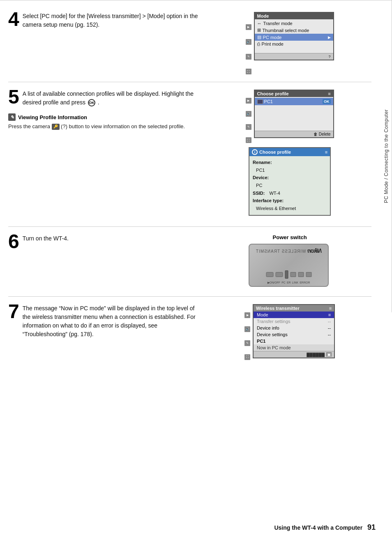 The height and width of the screenshot is (540, 392). What do you see at coordinates (290, 266) in the screenshot?
I see `wt4-device: WIRELESS TRANSMIT Nikon` at bounding box center [290, 266].